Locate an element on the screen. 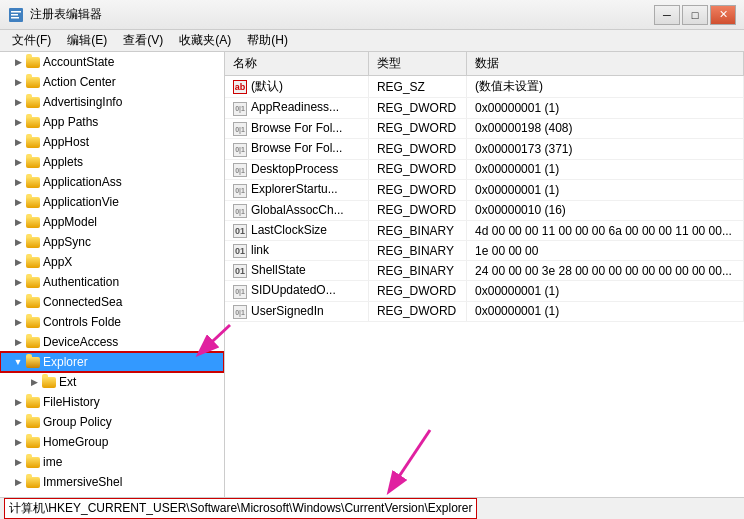 The width and height of the screenshot is (744, 519). default-value-icon: ab is located at coordinates (240, 87).